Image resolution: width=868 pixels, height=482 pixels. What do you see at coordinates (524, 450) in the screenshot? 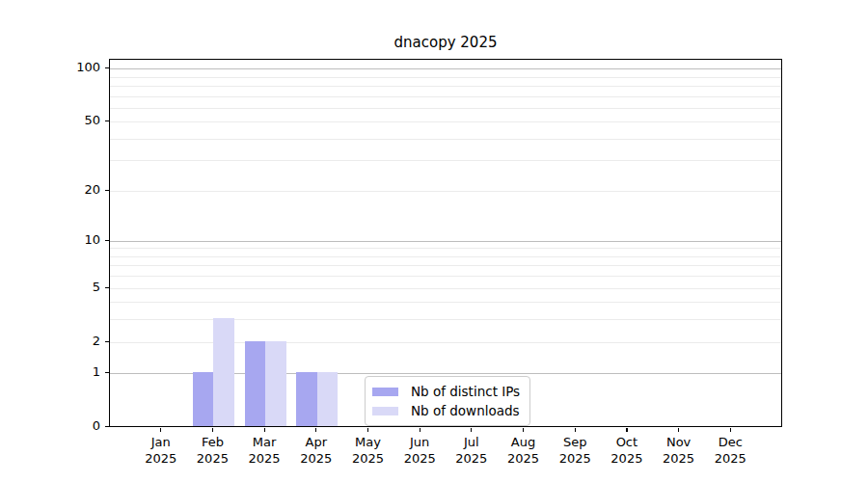
I see `x-tick-label-aug-2025: Aug 2025` at bounding box center [524, 450].